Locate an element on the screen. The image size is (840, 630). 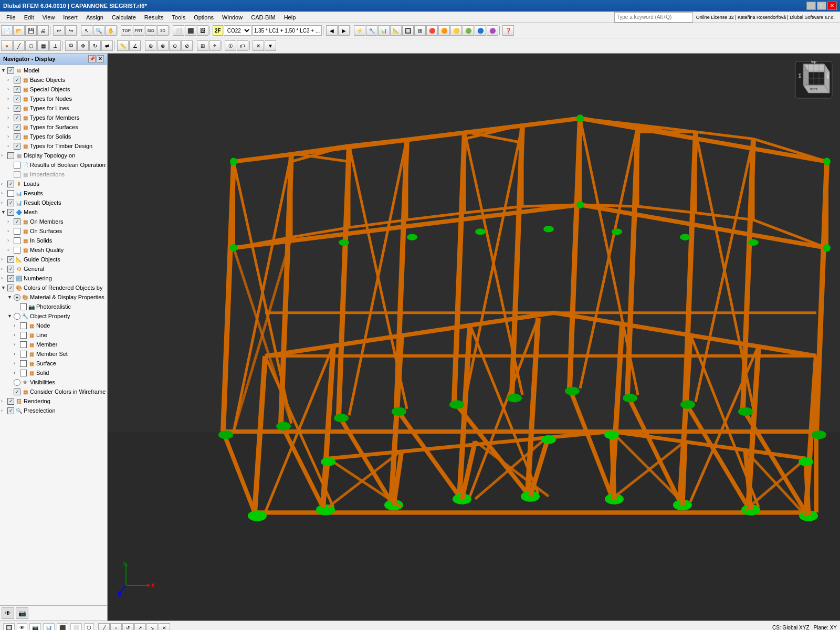
status-icon-5: ⬛ is located at coordinates (62, 627).